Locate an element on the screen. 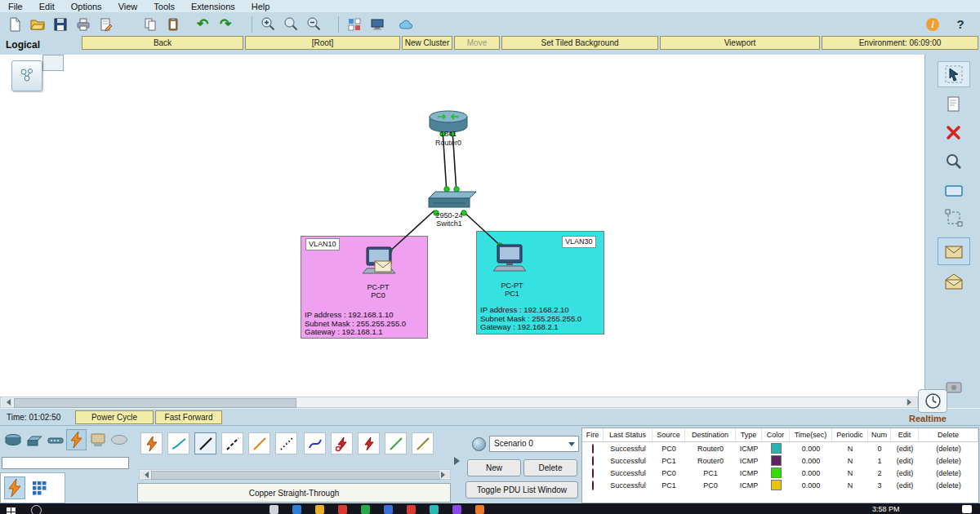 This screenshot has width=980, height=514. category-wan-cloud-icon is located at coordinates (119, 440).